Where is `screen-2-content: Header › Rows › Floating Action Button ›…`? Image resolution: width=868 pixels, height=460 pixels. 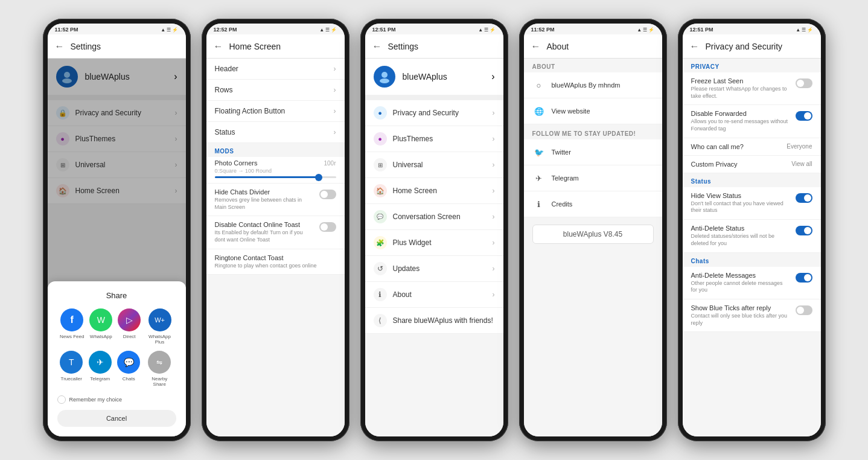 screen-2-content: Header › Rows › Floating Action Button ›… is located at coordinates (275, 248).